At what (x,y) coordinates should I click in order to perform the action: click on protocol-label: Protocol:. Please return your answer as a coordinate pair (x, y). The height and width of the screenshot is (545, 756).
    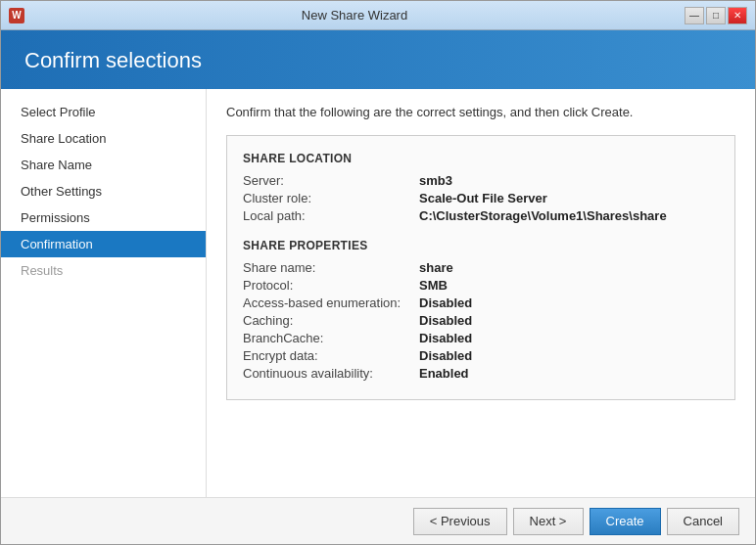
    Looking at the image, I should click on (331, 286).